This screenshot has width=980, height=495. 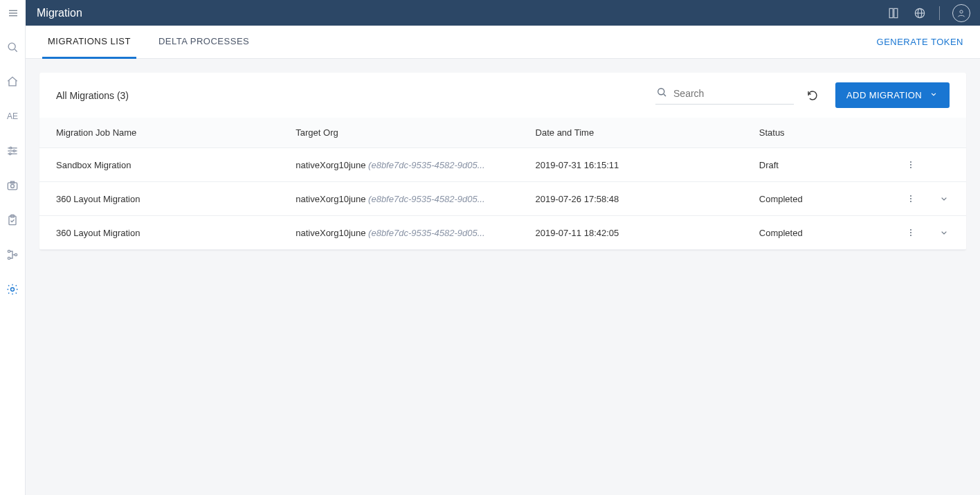 What do you see at coordinates (893, 96) in the screenshot?
I see `add-migration-button: ADD MIGRATION` at bounding box center [893, 96].